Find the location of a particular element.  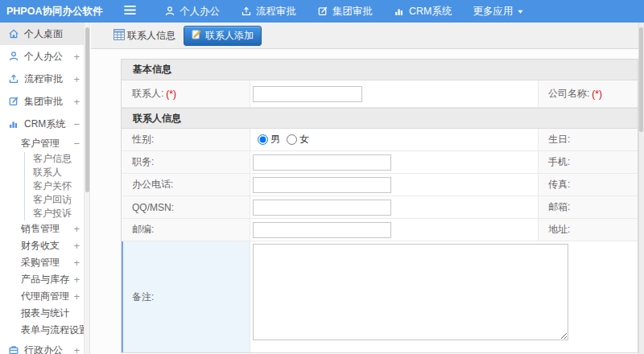

sidebar-item-finance: 财务收支 + is located at coordinates (45, 246).